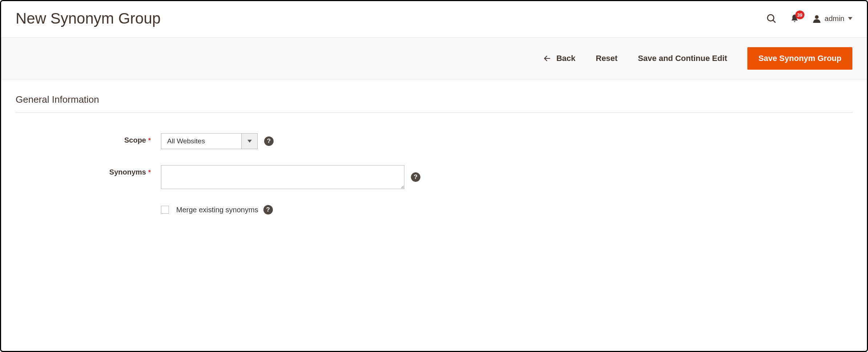  What do you see at coordinates (434, 103) in the screenshot?
I see `section-title: General Information` at bounding box center [434, 103].